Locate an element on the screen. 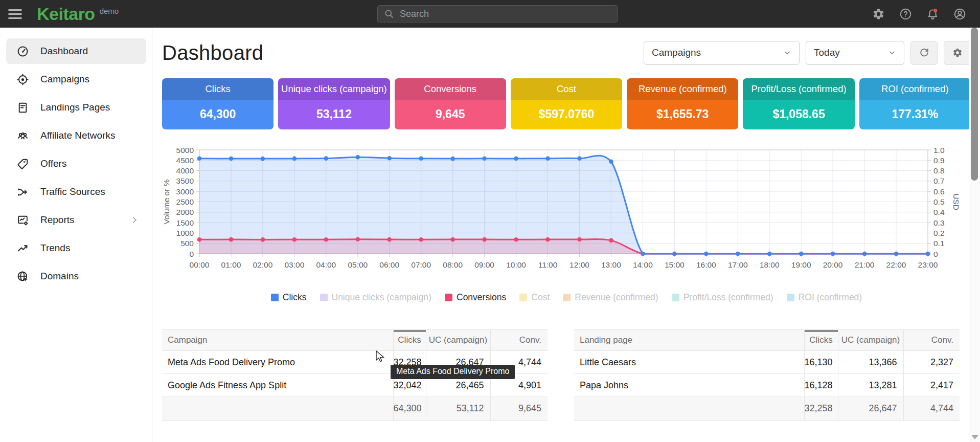  svg-text: 0.3 is located at coordinates (939, 223).